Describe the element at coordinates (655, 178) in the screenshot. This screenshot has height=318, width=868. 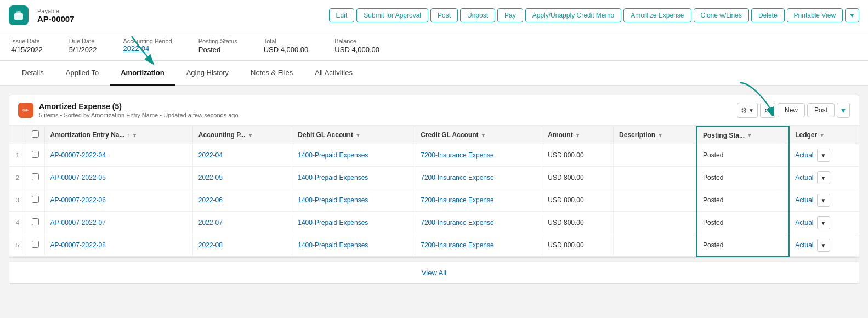
I see `description-cell` at that location.